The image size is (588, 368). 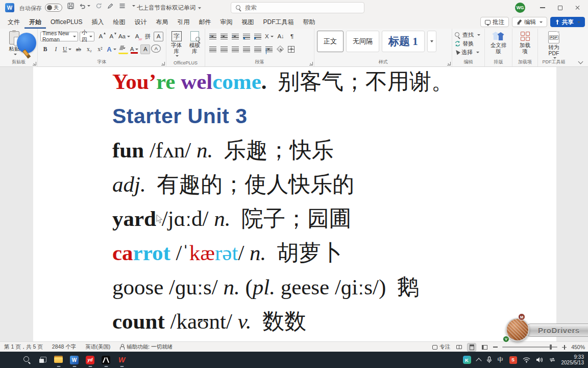 What do you see at coordinates (469, 44) in the screenshot?
I see `replace-button: 替换` at bounding box center [469, 44].